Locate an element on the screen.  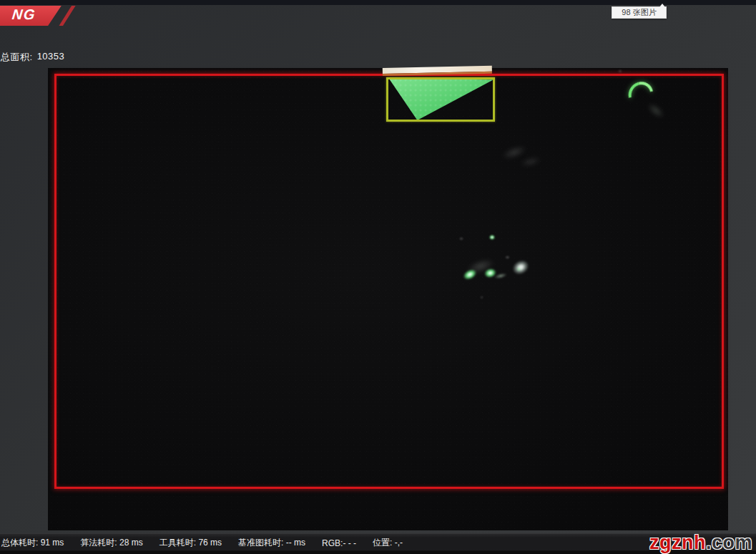
detection-box is located at coordinates (441, 99).